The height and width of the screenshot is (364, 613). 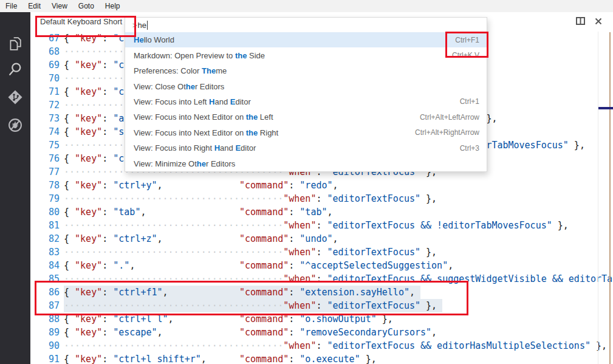 I want to click on line-number: 71, so click(x=47, y=92).